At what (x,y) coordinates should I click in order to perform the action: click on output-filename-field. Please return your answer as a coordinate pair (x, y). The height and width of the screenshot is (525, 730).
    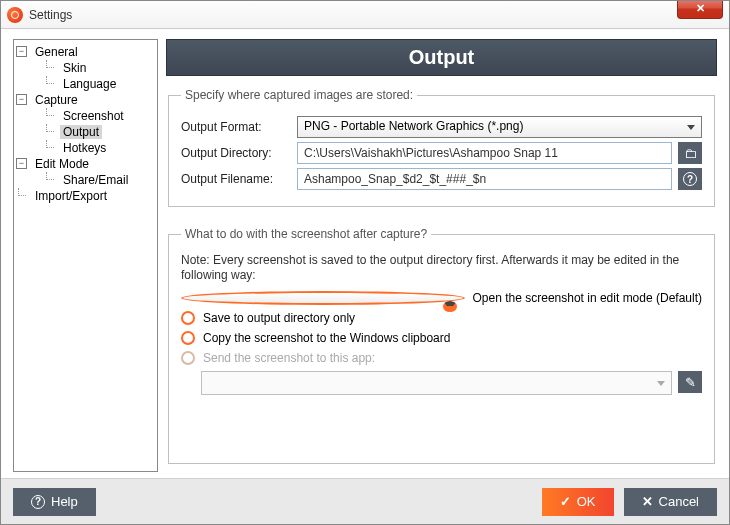
    Looking at the image, I should click on (484, 179).